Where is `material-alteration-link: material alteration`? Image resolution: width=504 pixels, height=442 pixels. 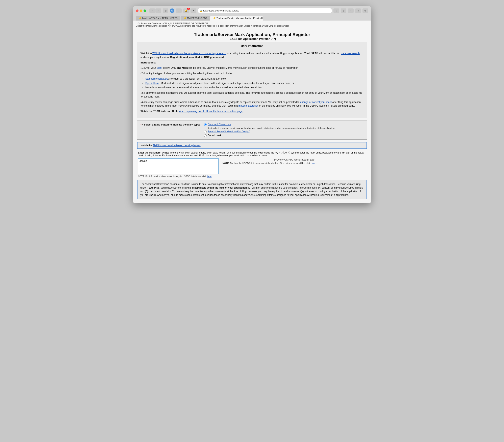 material-alteration-link: material alteration is located at coordinates (249, 106).